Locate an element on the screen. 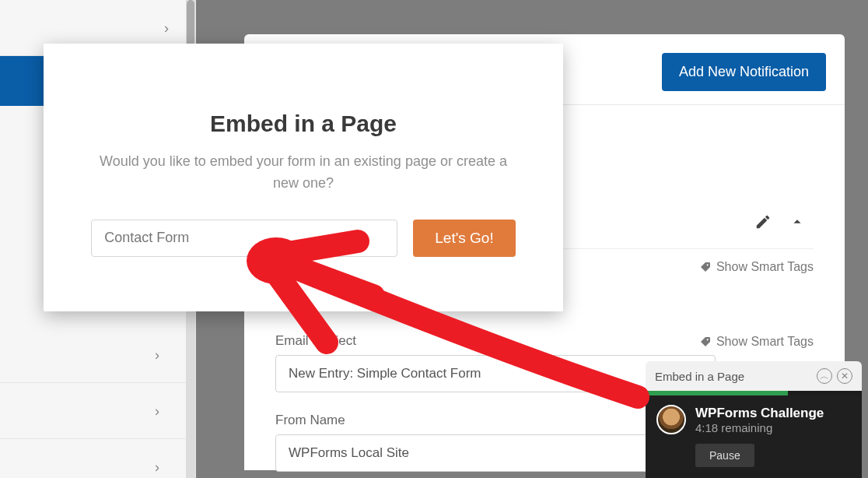 The width and height of the screenshot is (868, 478). email-subject-label: Email Subject is located at coordinates (495, 341).